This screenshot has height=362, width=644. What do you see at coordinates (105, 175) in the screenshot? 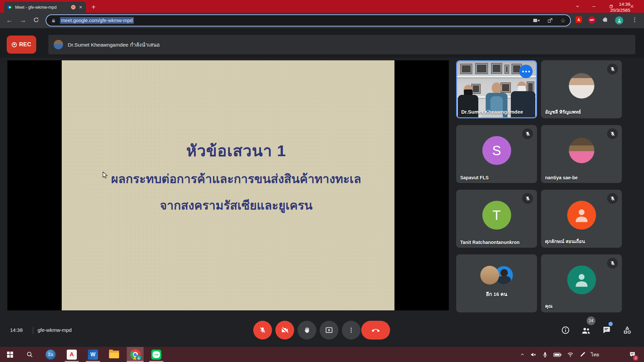
I see `mouse-cursor` at bounding box center [105, 175].